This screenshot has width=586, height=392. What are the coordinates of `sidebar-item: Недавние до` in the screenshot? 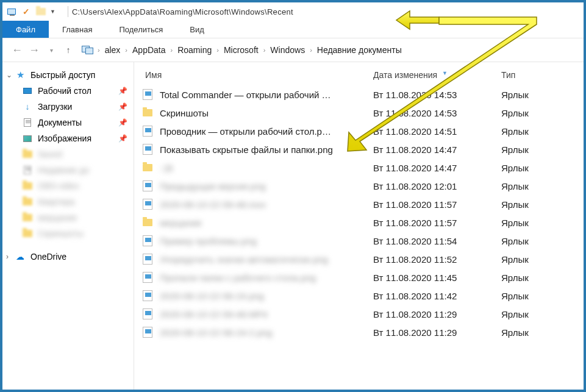 It's located at (68, 170).